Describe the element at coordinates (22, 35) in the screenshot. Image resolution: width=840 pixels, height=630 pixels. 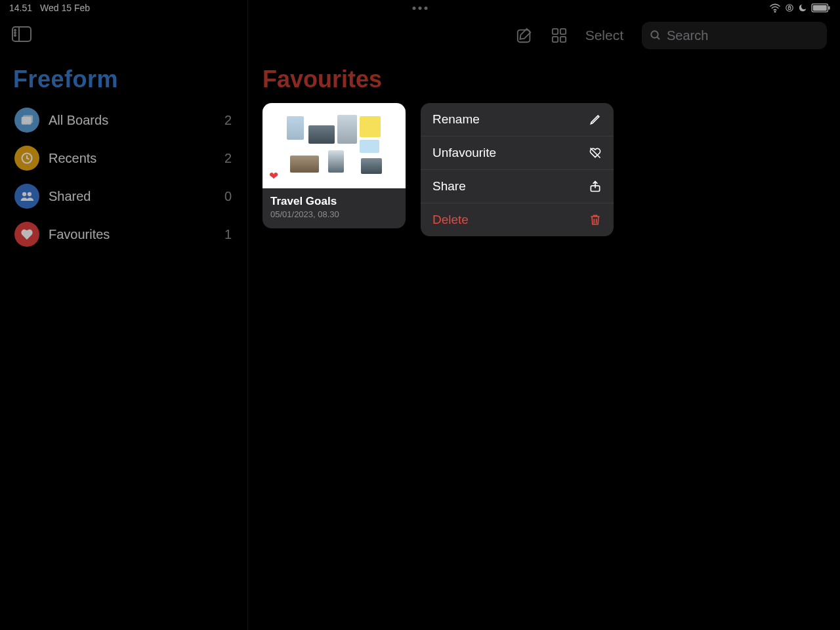
I see `sidebar-toggle-icon` at that location.